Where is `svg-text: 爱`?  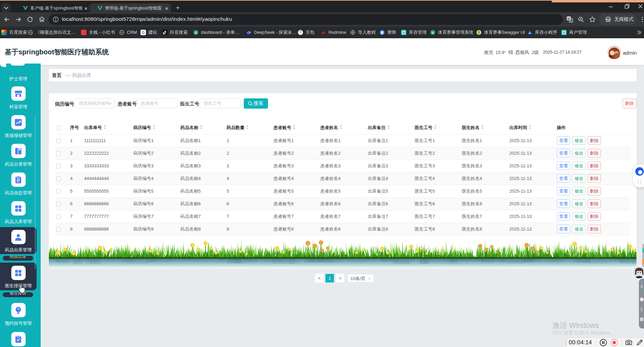
svg-text: 爱 is located at coordinates (382, 32).